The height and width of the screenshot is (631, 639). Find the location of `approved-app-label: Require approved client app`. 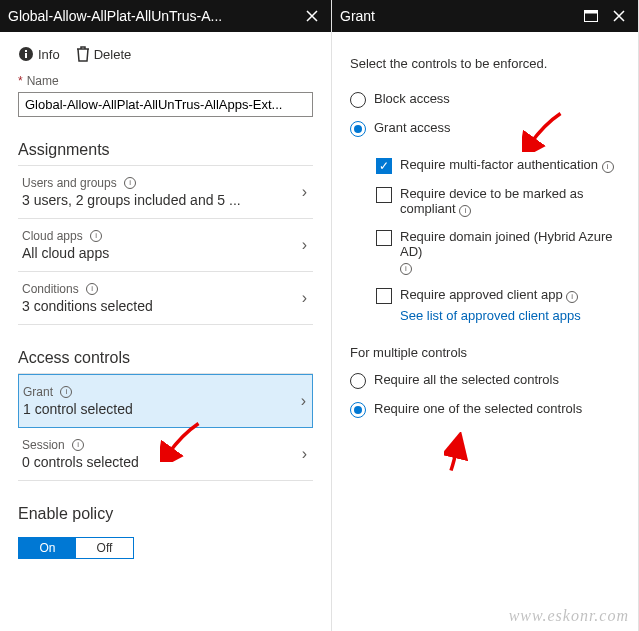

approved-app-label: Require approved client app is located at coordinates (482, 294).